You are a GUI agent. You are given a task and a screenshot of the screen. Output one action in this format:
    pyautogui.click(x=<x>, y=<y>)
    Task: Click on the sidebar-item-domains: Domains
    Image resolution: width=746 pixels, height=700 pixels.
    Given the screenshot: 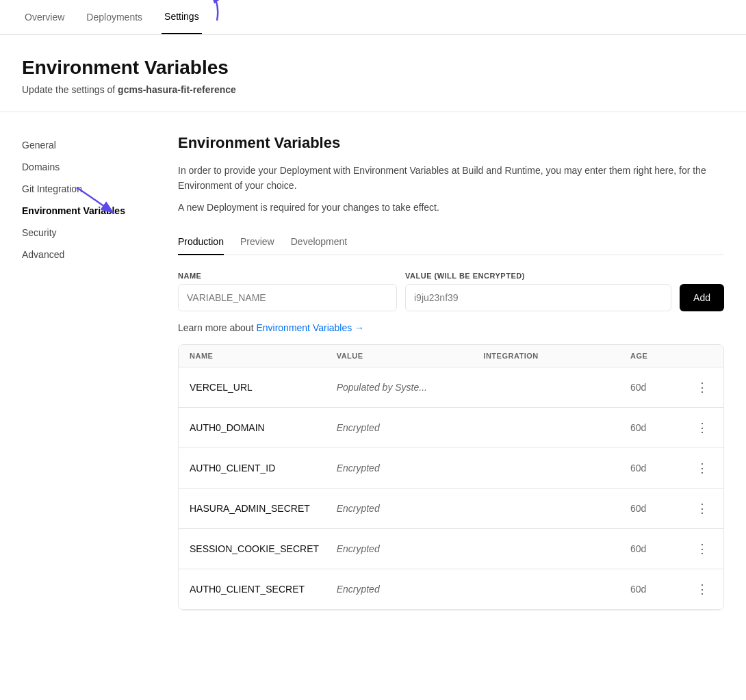 What is the action you would take?
    pyautogui.click(x=83, y=167)
    